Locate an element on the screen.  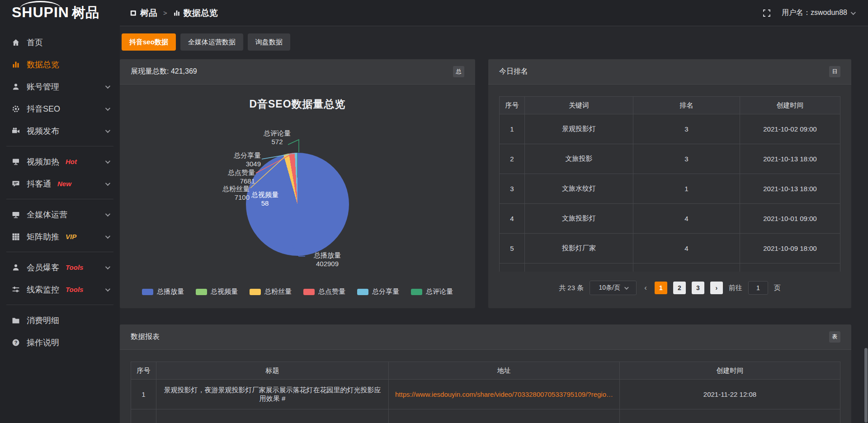
rank-table-row: 3文旅水纹灯12021-10-13 18:00 is located at coordinates (670, 189).